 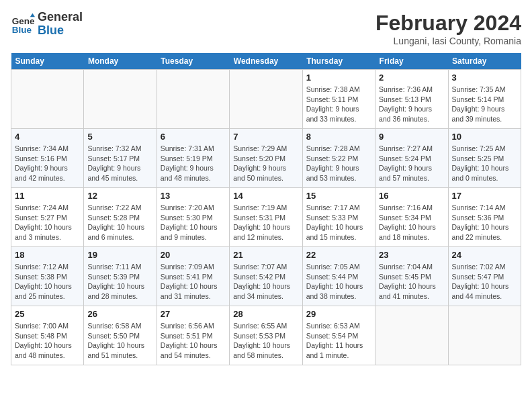 What do you see at coordinates (47, 137) in the screenshot?
I see `day-number: 4` at bounding box center [47, 137].